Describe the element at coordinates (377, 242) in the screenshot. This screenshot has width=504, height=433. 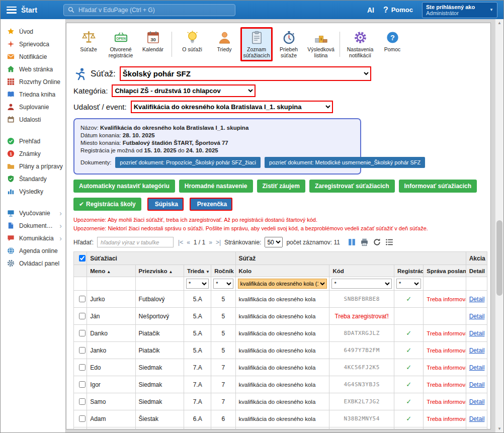
I see `refresh-icon` at that location.